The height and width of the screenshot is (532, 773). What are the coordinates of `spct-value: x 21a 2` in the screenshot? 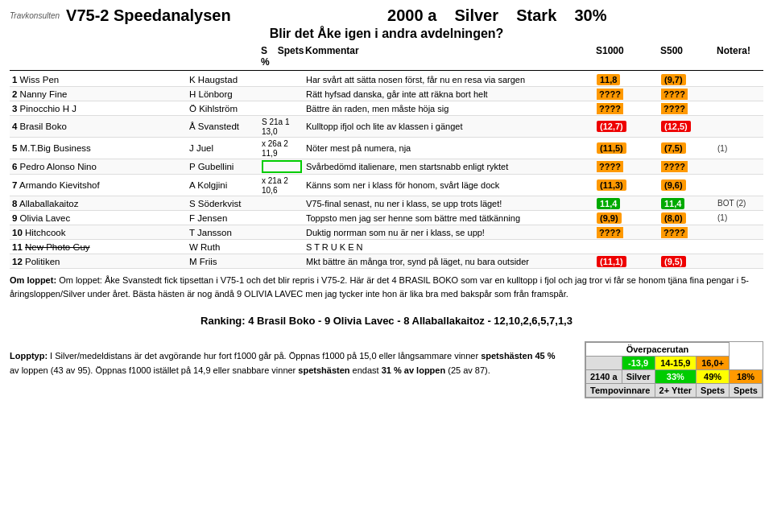 It's located at (275, 180).